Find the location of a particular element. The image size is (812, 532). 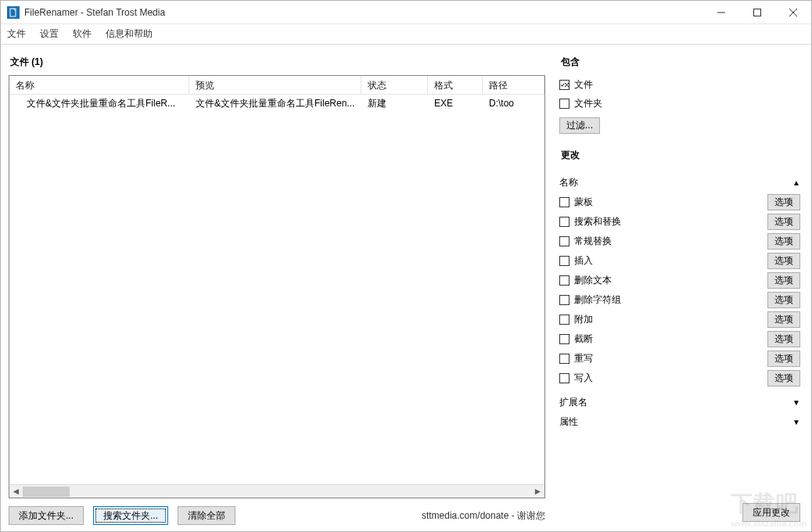

grid-header: 名称 预览 状态 格式 路径 is located at coordinates (277, 85).